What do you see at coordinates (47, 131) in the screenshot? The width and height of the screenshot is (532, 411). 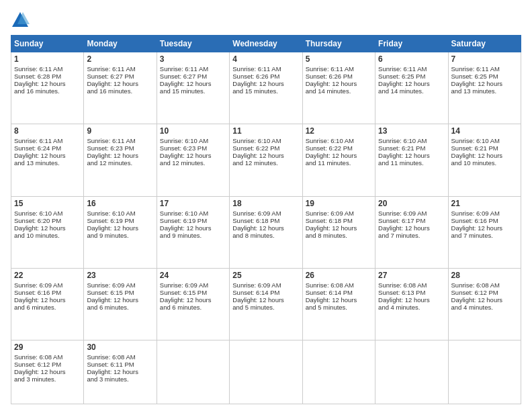 I see `day-number: 8` at bounding box center [47, 131].